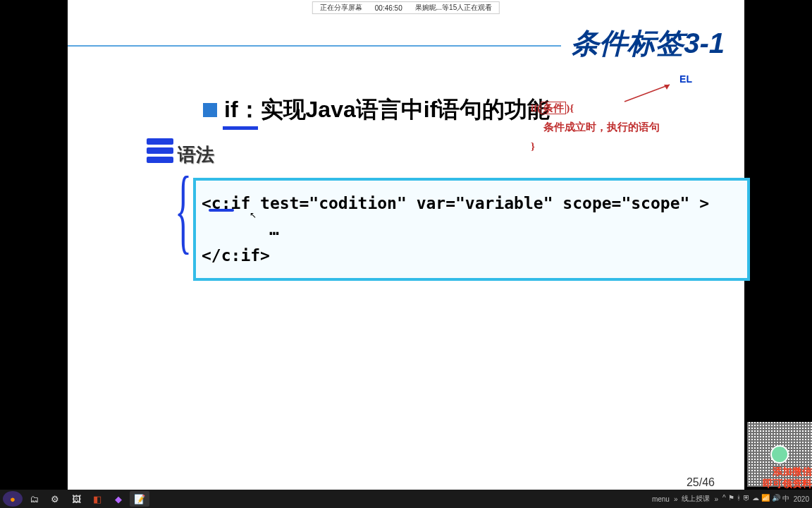 The height and width of the screenshot is (508, 812). I want to click on code-line-2: …, so click(472, 230).